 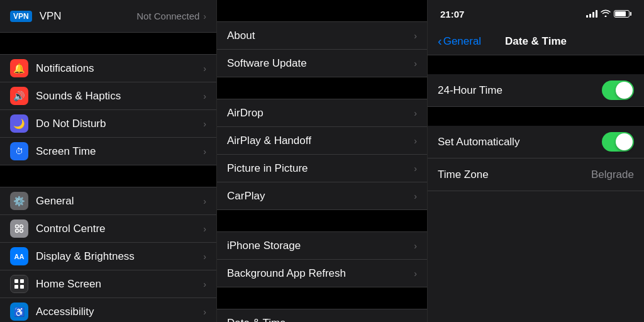 I want to click on dnd-chevron: ›, so click(x=205, y=124).